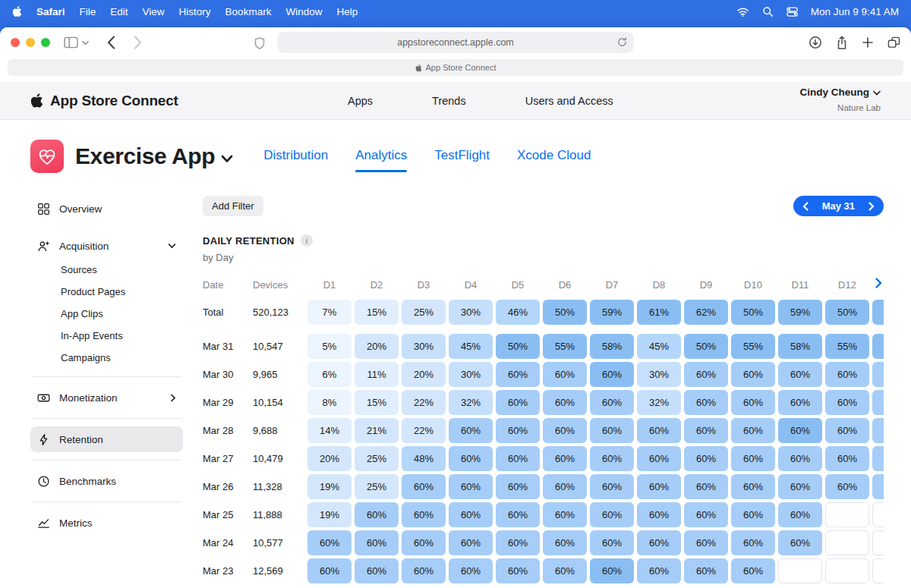  Describe the element at coordinates (879, 283) in the screenshot. I see `scroll-days-next-button` at that location.